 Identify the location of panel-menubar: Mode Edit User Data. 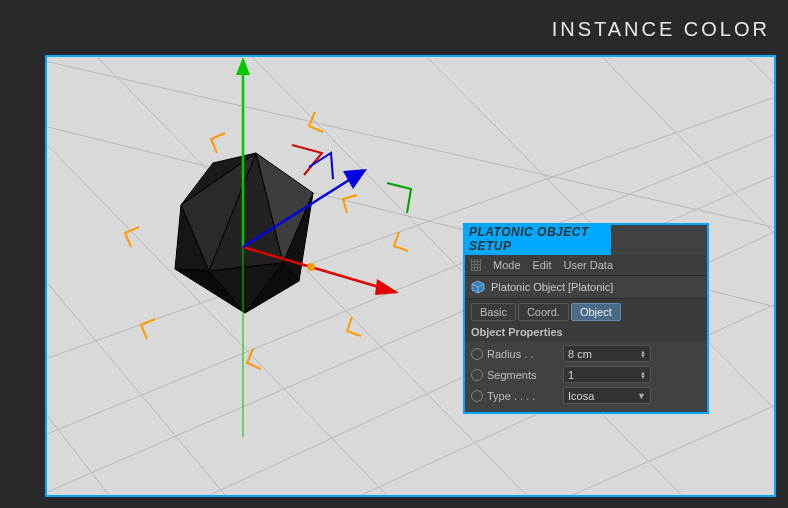
(586, 266).